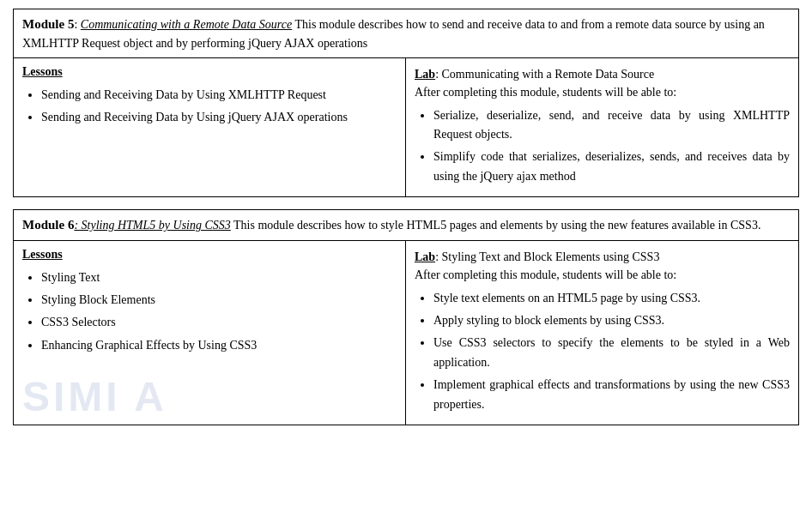  I want to click on module6-lab-list: Style text elements on an HTML5 page by …, so click(603, 352).